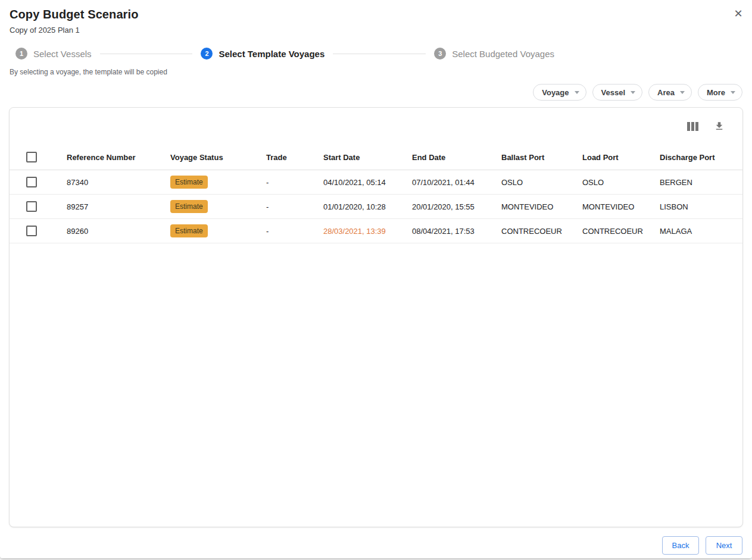 The height and width of the screenshot is (560, 752). What do you see at coordinates (693, 126) in the screenshot?
I see `columns-icon` at bounding box center [693, 126].